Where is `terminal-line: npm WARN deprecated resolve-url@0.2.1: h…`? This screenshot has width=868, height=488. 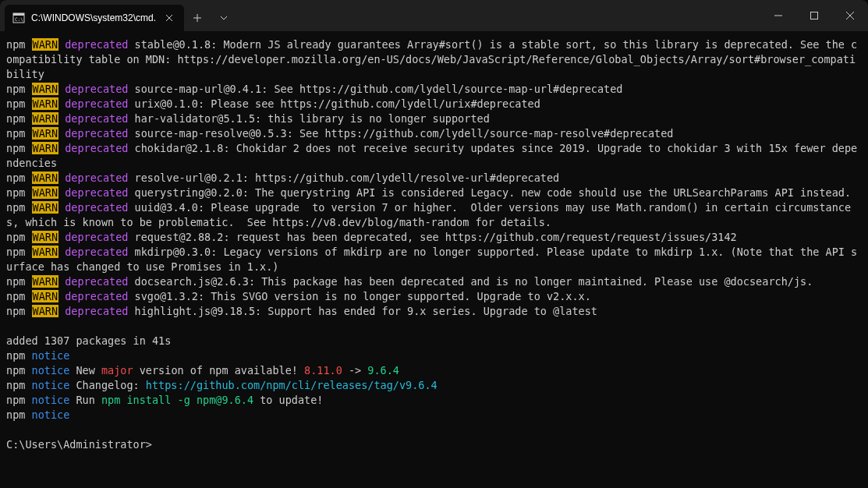 terminal-line: npm WARN deprecated resolve-url@0.2.1: h… is located at coordinates (434, 178).